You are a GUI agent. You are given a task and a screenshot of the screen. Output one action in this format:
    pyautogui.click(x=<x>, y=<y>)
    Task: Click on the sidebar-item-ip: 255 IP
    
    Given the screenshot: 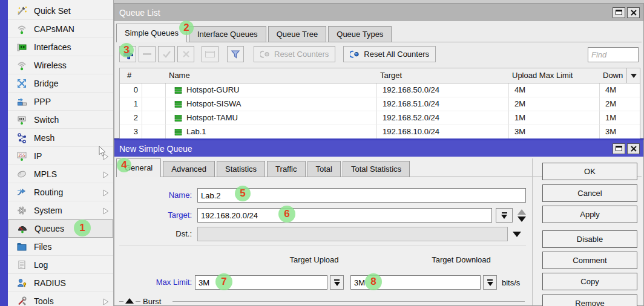 What is the action you would take?
    pyautogui.click(x=61, y=156)
    